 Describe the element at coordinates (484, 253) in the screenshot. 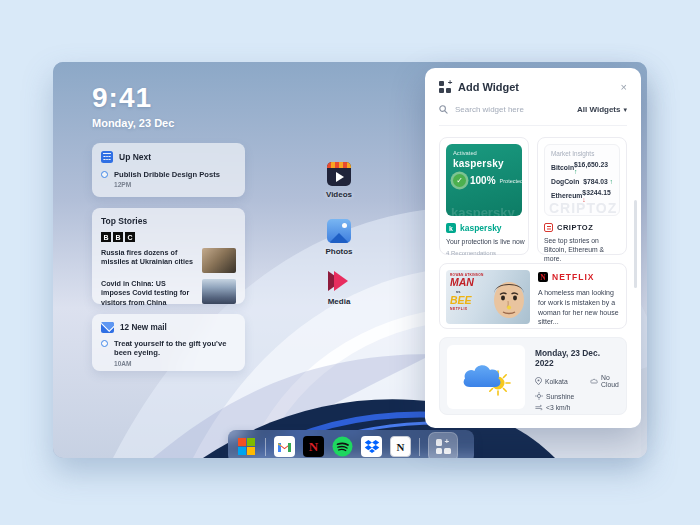

I see `kaspersky-recommendations: 4 Recomendations` at that location.